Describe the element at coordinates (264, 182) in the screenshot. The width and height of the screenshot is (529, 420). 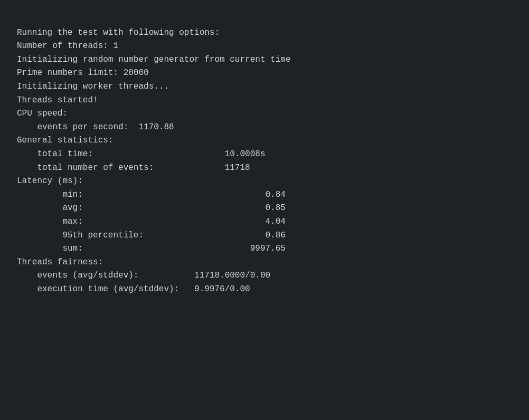
I see `line-12: Latency (ms):` at that location.